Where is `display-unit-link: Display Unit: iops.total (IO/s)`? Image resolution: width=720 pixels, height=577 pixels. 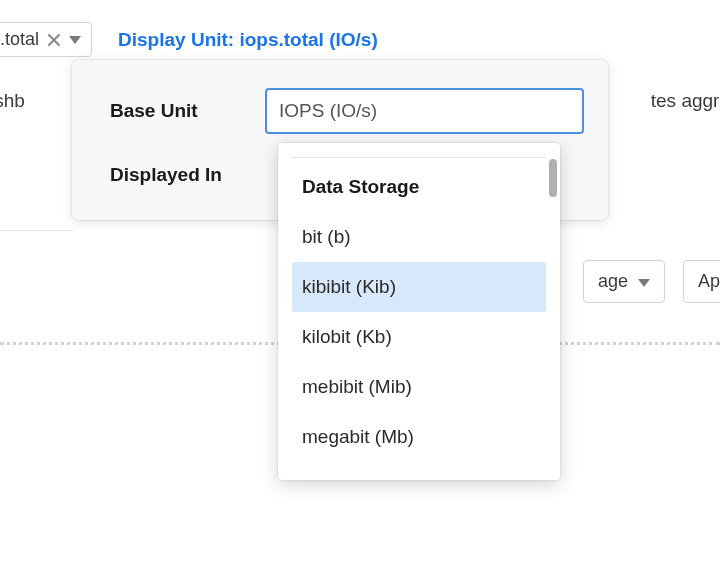 display-unit-link: Display Unit: iops.total (IO/s) is located at coordinates (248, 40).